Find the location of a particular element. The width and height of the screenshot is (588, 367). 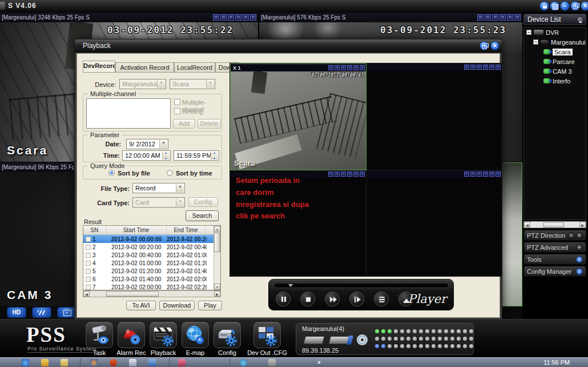

tools-menu-icon is located at coordinates (579, 260).